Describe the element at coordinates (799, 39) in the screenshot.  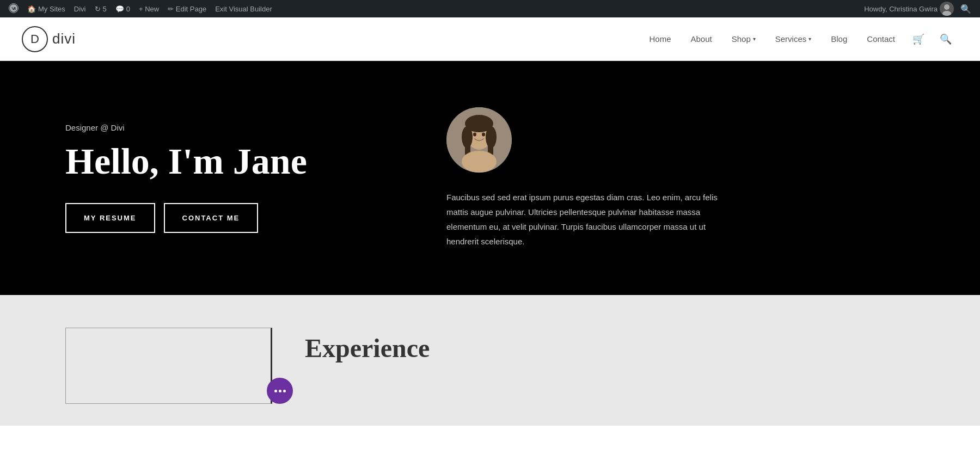
I see `main-nav: Home About Shop ▾ Services ▾ Blog Contac…` at that location.